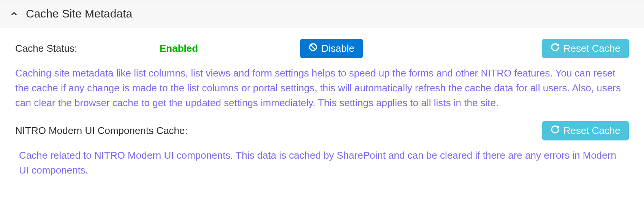 This screenshot has width=644, height=204. Describe the element at coordinates (338, 49) in the screenshot. I see `disable-button-label: Disable` at that location.